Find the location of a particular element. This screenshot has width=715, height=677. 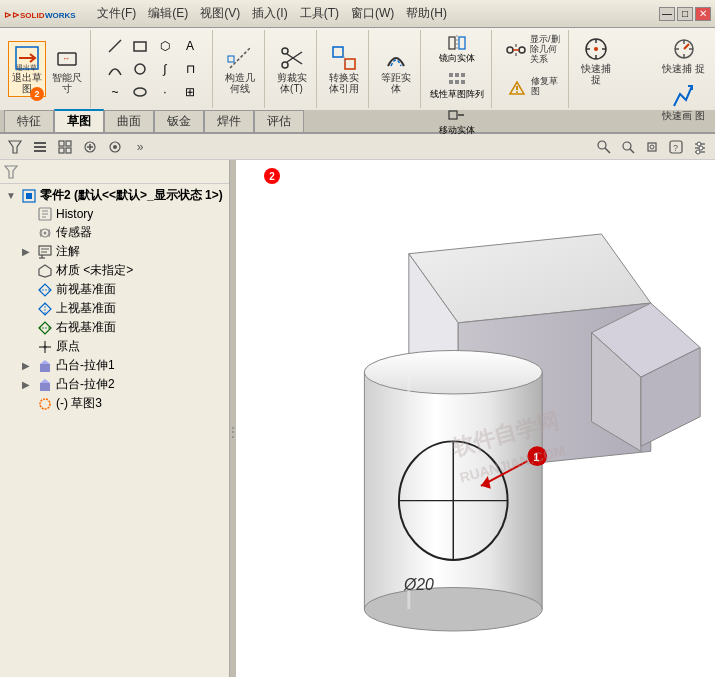

sensor-icon is located at coordinates (45, 233).